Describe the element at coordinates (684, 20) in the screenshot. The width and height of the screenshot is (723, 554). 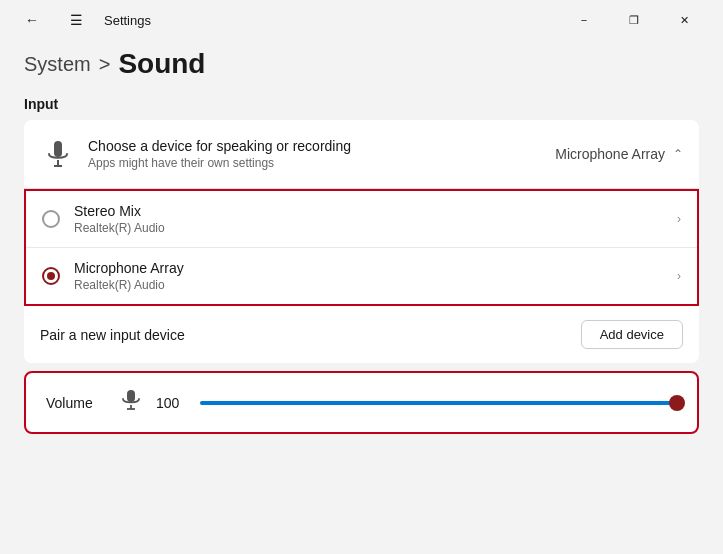
I see `close-button: ✕` at that location.